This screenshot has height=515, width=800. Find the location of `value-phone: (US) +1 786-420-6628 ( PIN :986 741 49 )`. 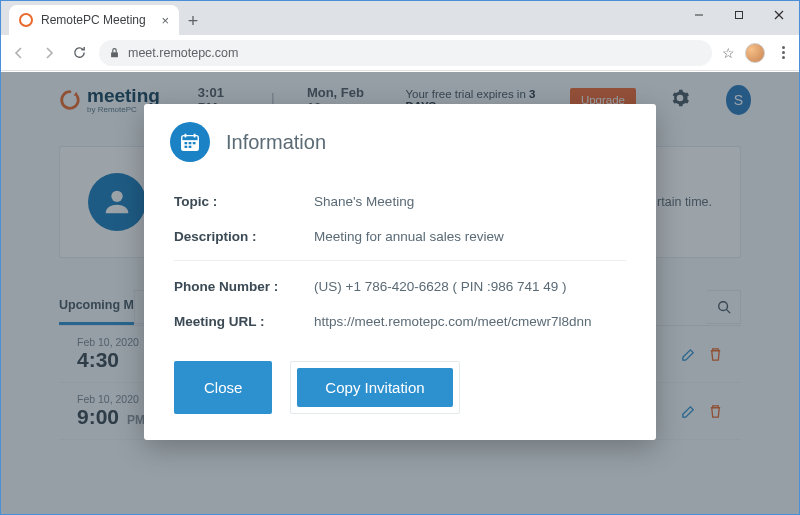

value-phone: (US) +1 786-420-6628 ( PIN :986 741 49 ) is located at coordinates (470, 286).